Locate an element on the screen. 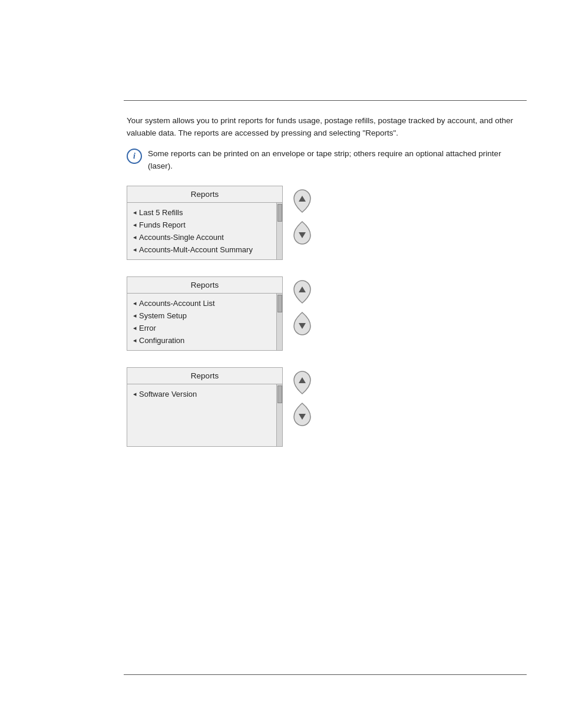  item-label: Accounts-Single Account is located at coordinates (181, 237).